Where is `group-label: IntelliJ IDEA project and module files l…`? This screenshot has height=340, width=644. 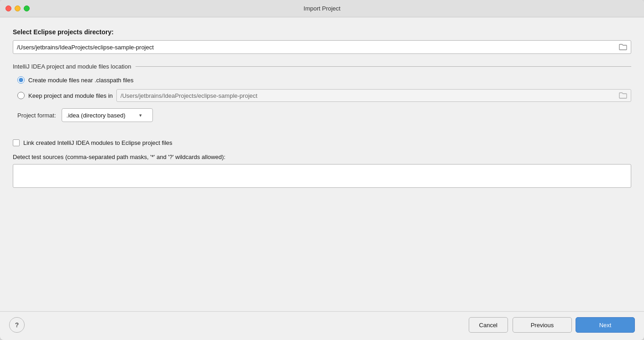
group-label: IntelliJ IDEA project and module files l… is located at coordinates (72, 67).